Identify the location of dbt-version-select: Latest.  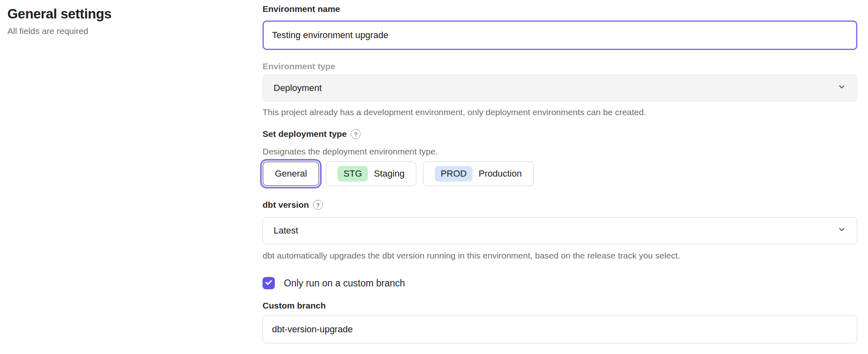
(560, 231).